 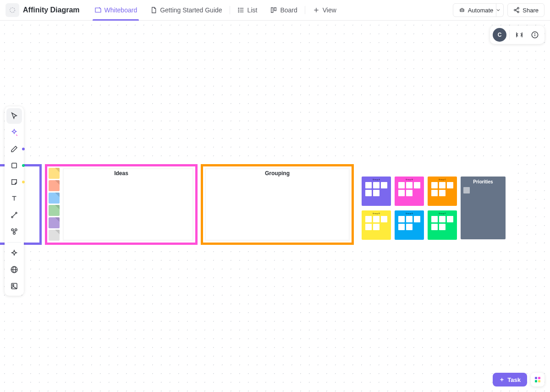 What do you see at coordinates (535, 35) in the screenshot?
I see `info-button` at bounding box center [535, 35].